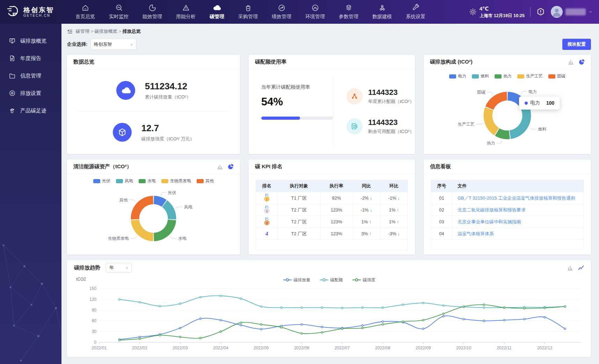 Image resolution: width=599 pixels, height=364 pixels. Describe the element at coordinates (577, 44) in the screenshot. I see `module-config-button: 模块配置` at that location.